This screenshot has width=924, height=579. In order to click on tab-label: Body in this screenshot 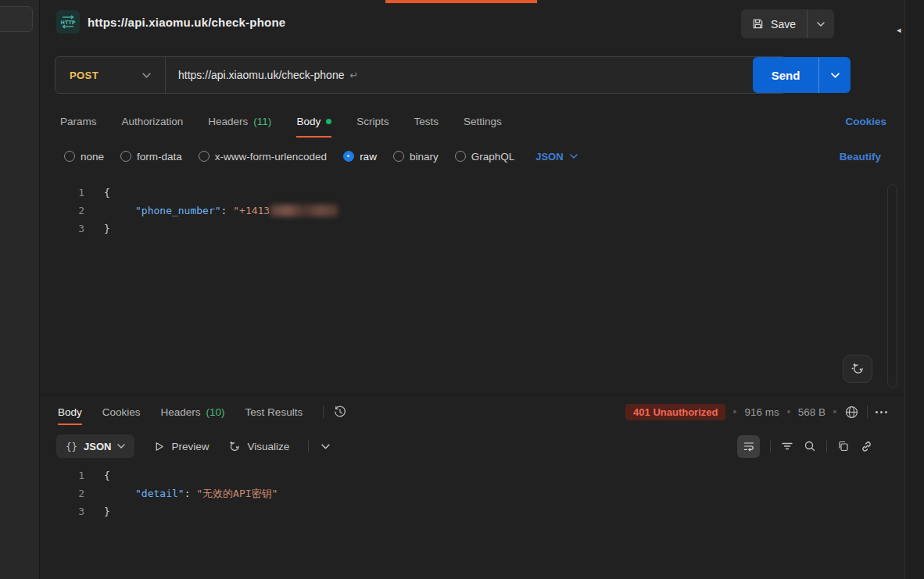, I will do `click(70, 413)`.